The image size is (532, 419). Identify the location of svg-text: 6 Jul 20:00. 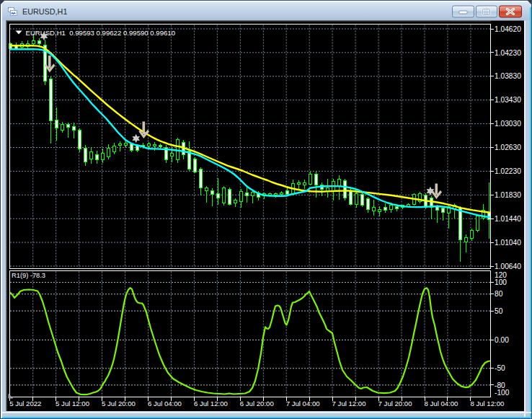
(257, 404).